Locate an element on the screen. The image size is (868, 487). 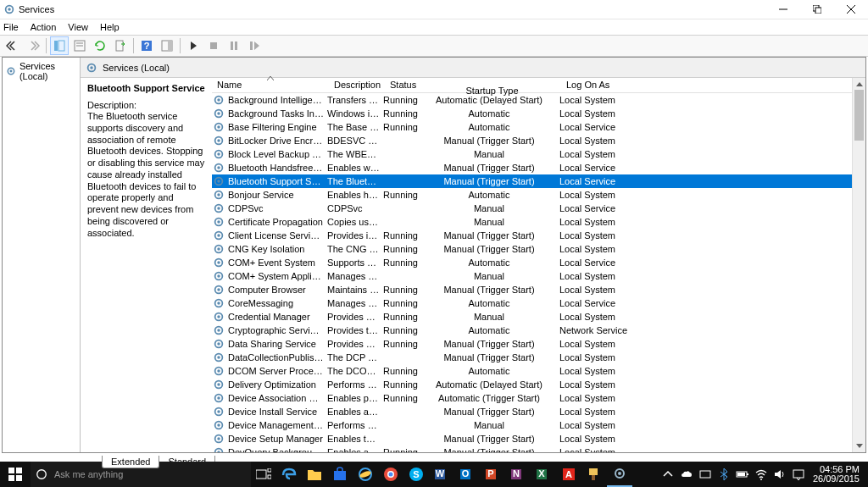
tree-item-services-local: Services (Local) is located at coordinates (41, 71).